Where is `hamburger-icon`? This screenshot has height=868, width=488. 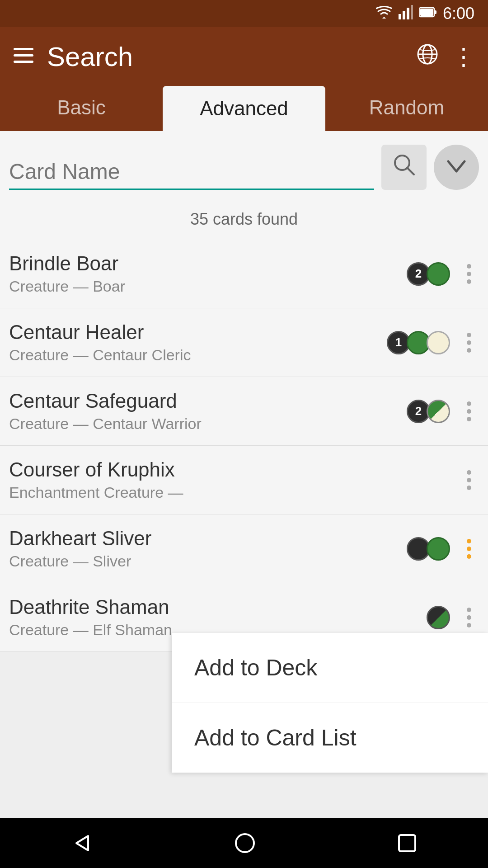 hamburger-icon is located at coordinates (23, 57).